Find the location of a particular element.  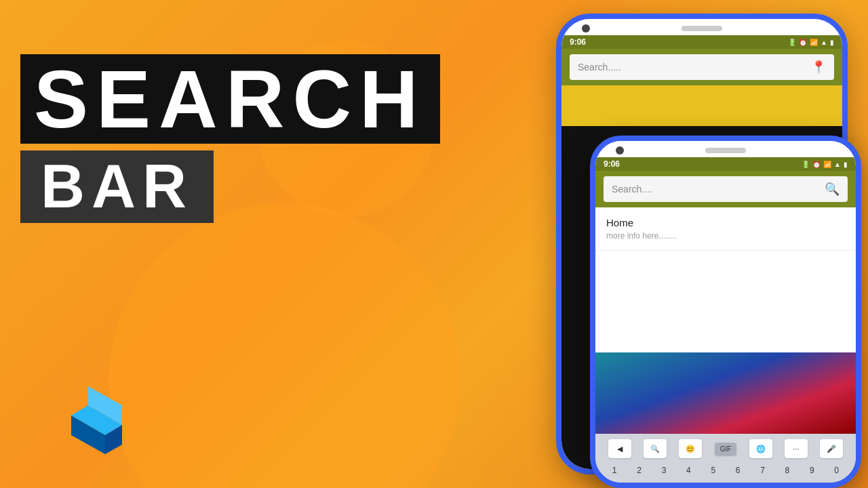

alarm-icon2: ⏰ is located at coordinates (816, 164).